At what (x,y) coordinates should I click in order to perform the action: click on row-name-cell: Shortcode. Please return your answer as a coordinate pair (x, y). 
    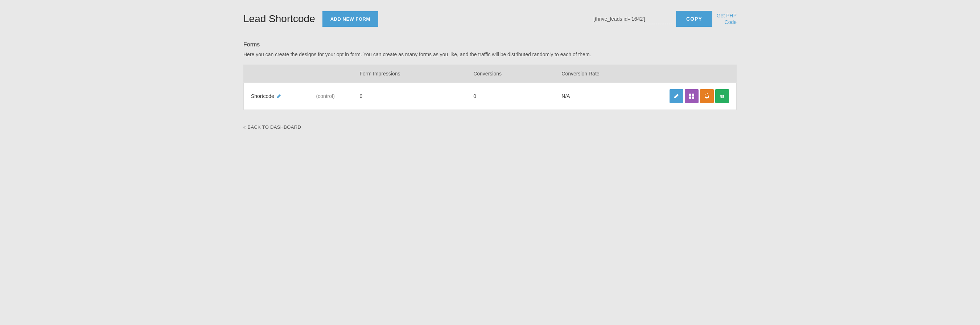
    Looking at the image, I should click on (276, 96).